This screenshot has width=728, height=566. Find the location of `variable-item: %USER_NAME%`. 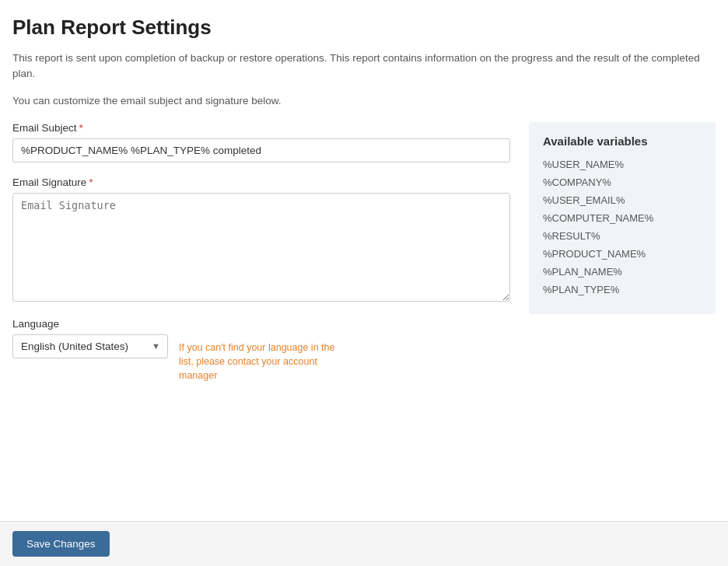

variable-item: %USER_NAME% is located at coordinates (622, 165).